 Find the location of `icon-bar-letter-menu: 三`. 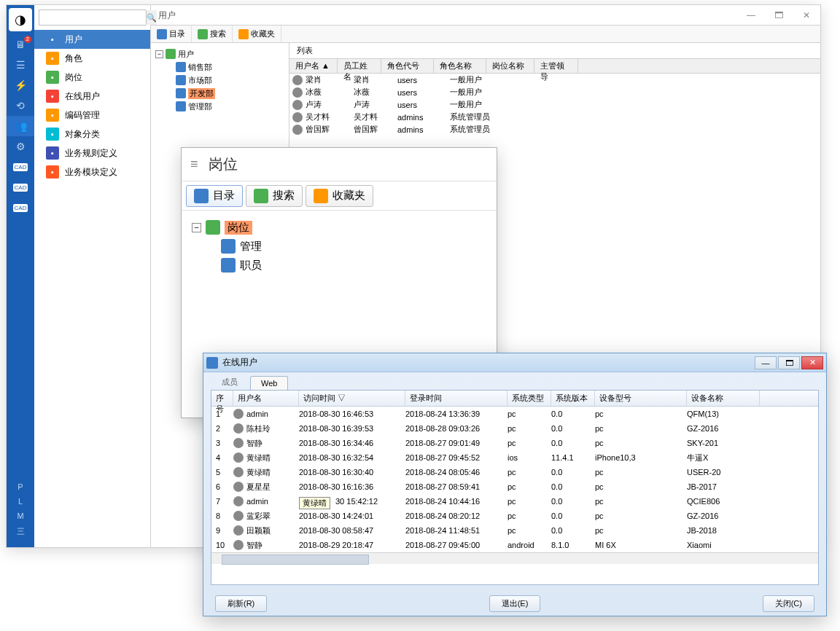

icon-bar-letter-menu: 三 is located at coordinates (20, 532).